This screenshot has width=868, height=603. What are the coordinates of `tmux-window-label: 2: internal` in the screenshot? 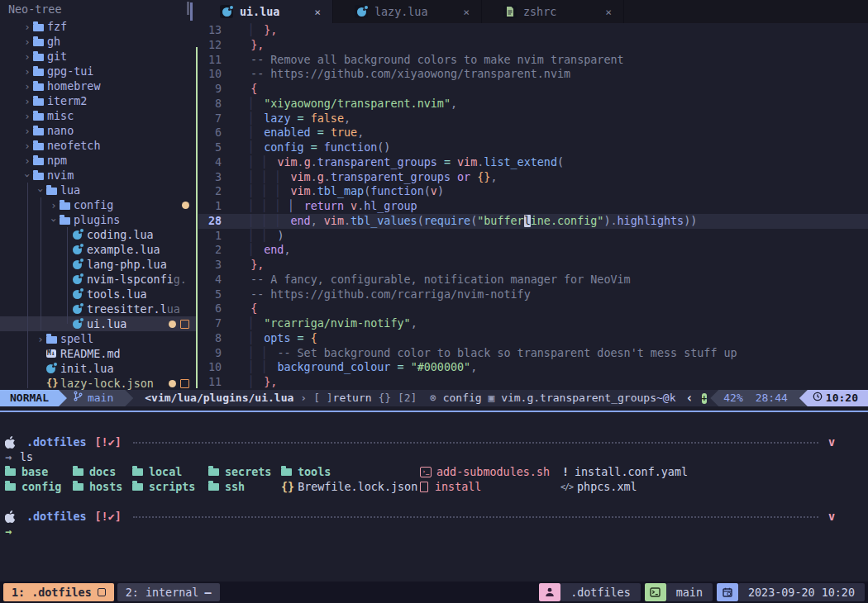 It's located at (162, 593).